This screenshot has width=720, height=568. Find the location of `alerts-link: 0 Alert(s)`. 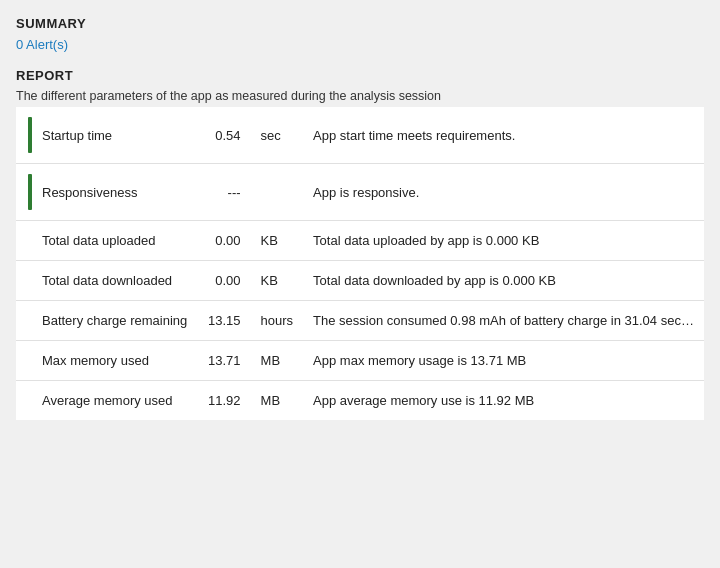

alerts-link: 0 Alert(s) is located at coordinates (360, 44).